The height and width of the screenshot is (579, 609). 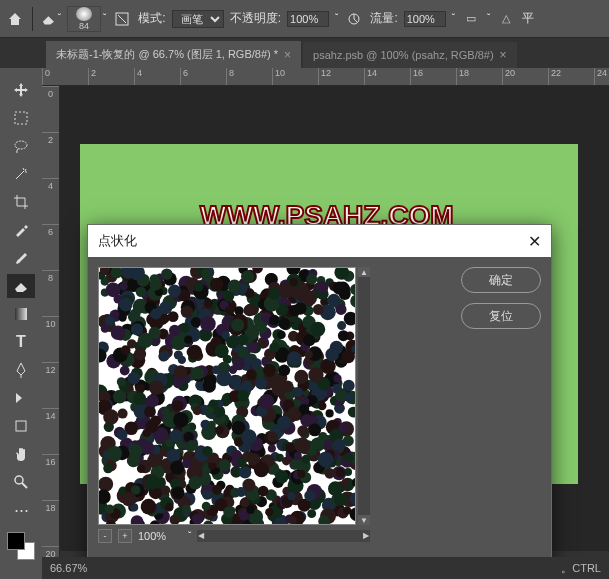 I want to click on zoom-out-button: -, so click(x=105, y=536).